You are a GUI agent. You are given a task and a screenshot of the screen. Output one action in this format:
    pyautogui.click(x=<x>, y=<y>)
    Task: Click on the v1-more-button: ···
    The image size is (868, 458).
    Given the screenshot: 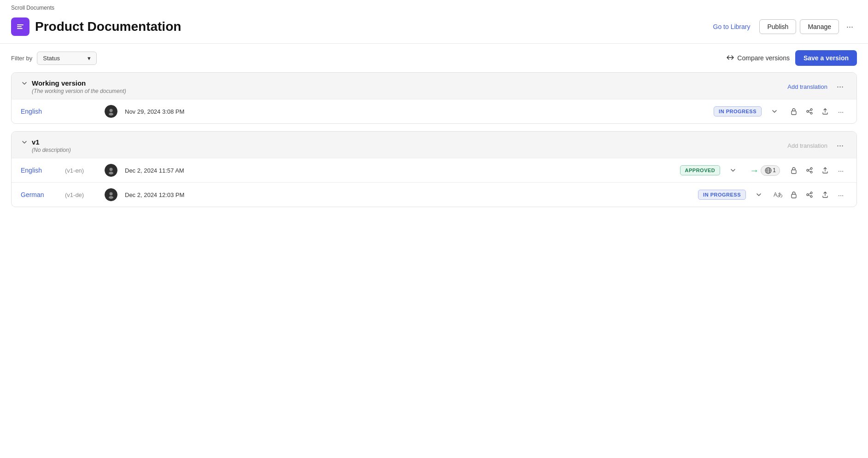 What is the action you would take?
    pyautogui.click(x=840, y=145)
    